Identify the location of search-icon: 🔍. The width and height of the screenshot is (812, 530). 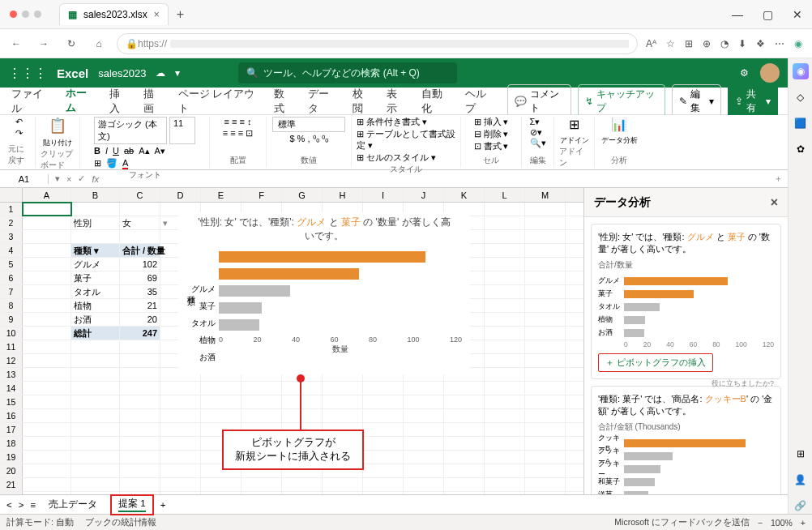
(253, 73).